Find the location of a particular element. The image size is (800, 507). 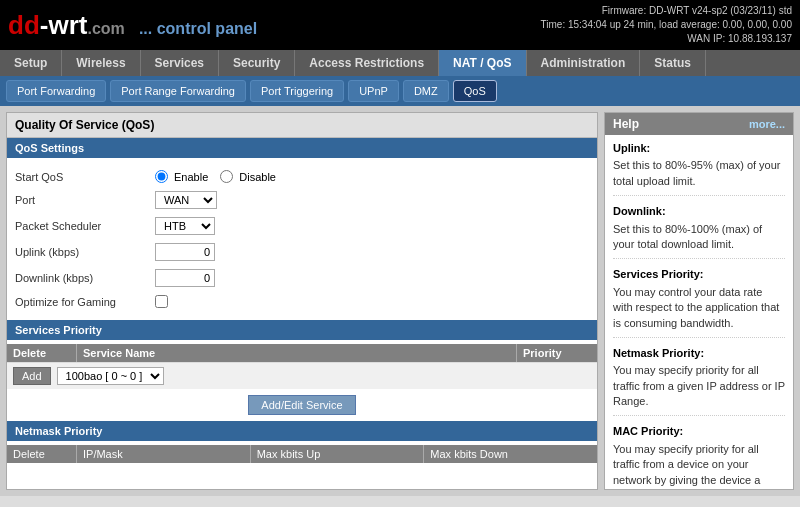

uplink-row: Uplink (kbps) is located at coordinates (302, 252).